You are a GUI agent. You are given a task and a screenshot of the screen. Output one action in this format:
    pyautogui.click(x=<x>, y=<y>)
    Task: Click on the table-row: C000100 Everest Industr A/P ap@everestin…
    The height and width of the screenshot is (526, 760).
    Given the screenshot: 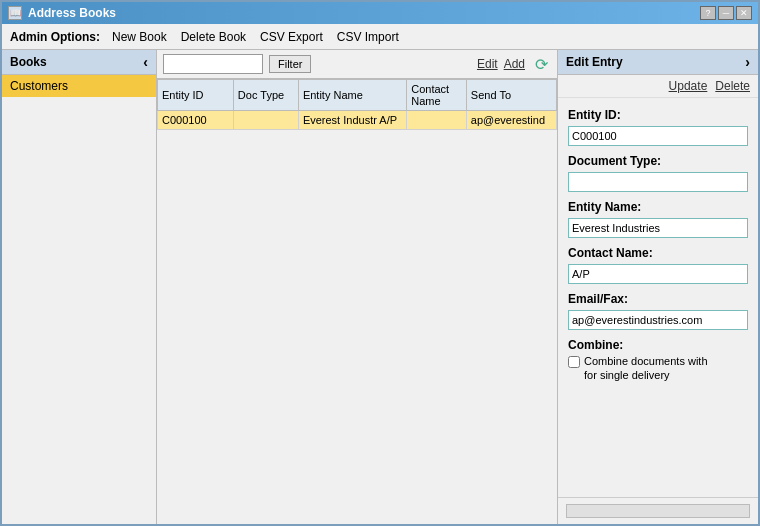 What is the action you would take?
    pyautogui.click(x=358, y=120)
    